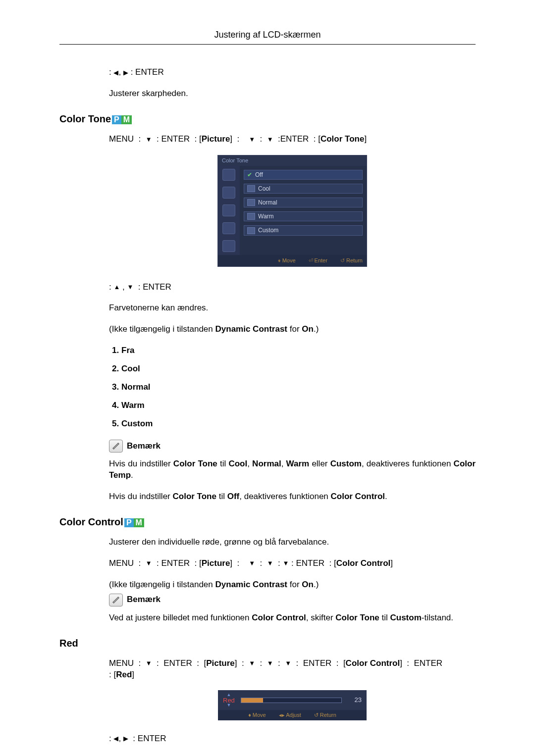  Describe the element at coordinates (292, 715) in the screenshot. I see `osd-footer: ♦ Move ◂▸ Adjust ↺ Return` at that location.